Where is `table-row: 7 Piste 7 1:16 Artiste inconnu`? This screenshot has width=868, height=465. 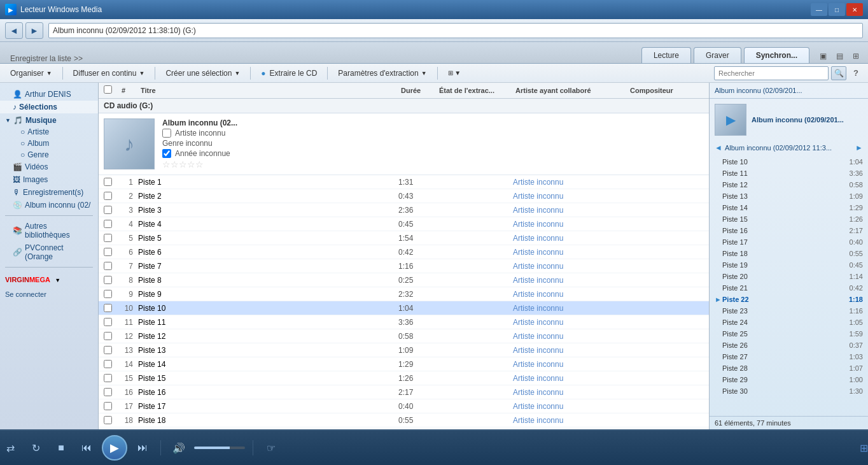 table-row: 7 Piste 7 1:16 Artiste inconnu is located at coordinates (403, 266).